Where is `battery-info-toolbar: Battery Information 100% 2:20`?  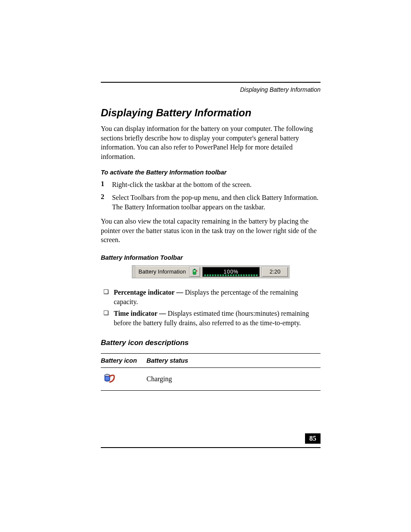 battery-info-toolbar: Battery Information 100% 2:20 is located at coordinates (211, 272).